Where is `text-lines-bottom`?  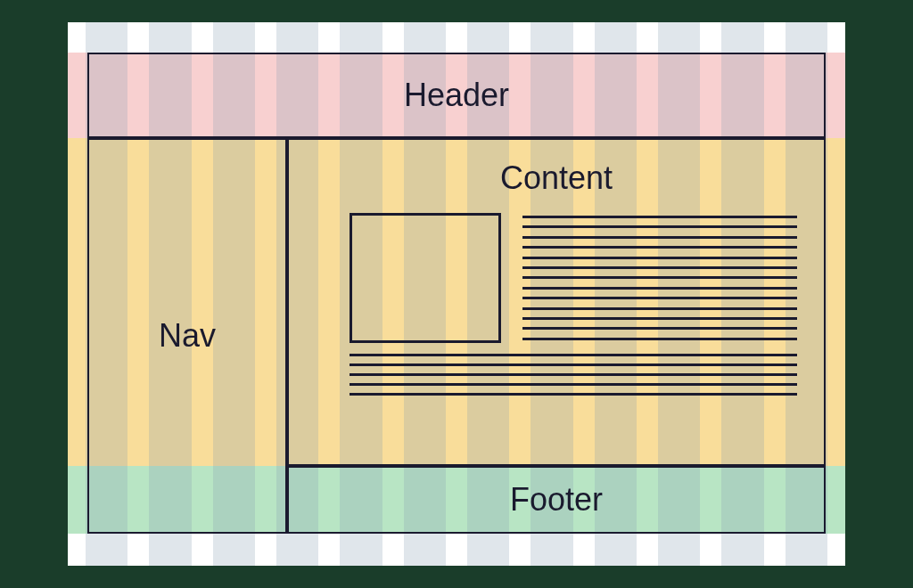
text-lines-bottom is located at coordinates (573, 374).